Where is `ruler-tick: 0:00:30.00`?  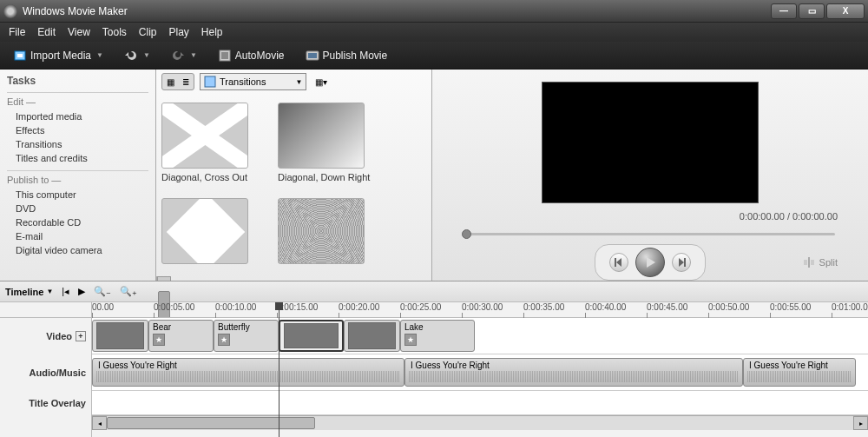 ruler-tick: 0:00:30.00 is located at coordinates (483, 308).